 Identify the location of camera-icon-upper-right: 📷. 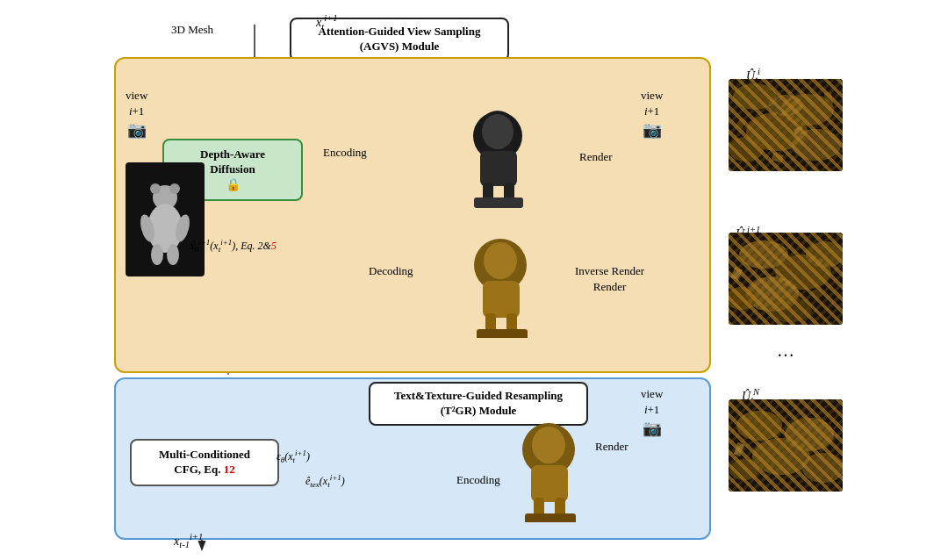
(651, 130).